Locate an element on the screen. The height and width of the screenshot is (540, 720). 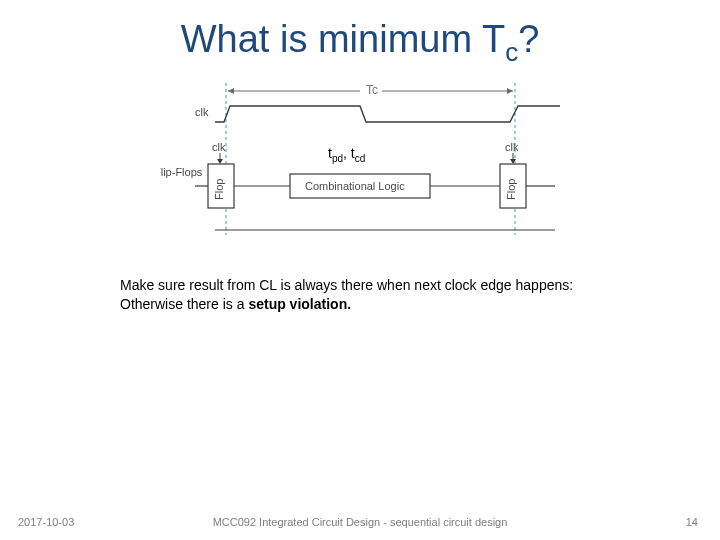
clk-label-top: clk is located at coordinates (202, 112).